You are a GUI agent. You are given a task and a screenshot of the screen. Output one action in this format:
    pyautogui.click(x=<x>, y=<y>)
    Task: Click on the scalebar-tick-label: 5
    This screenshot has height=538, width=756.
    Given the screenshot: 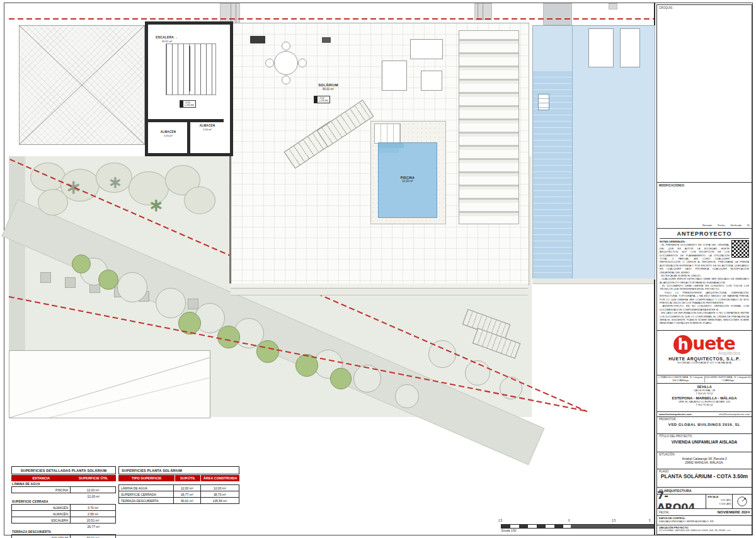 What is the action you would take?
    pyautogui.click(x=650, y=520)
    